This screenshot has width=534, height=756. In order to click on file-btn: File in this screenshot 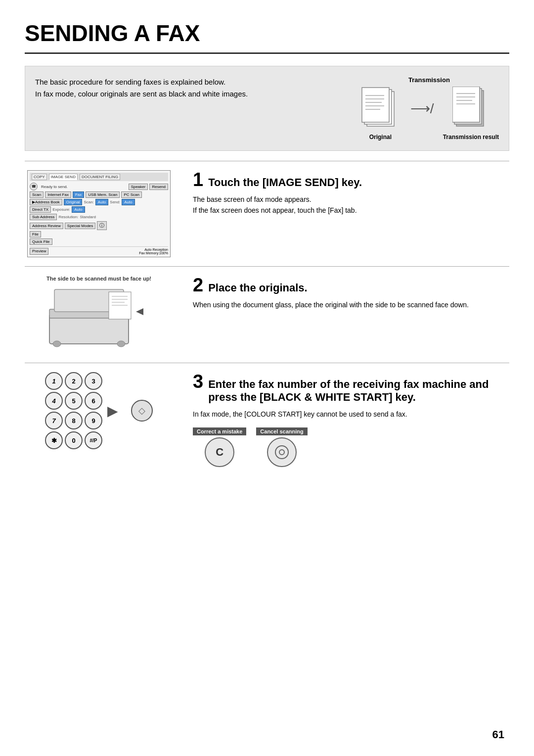, I will do `click(36, 235)`.